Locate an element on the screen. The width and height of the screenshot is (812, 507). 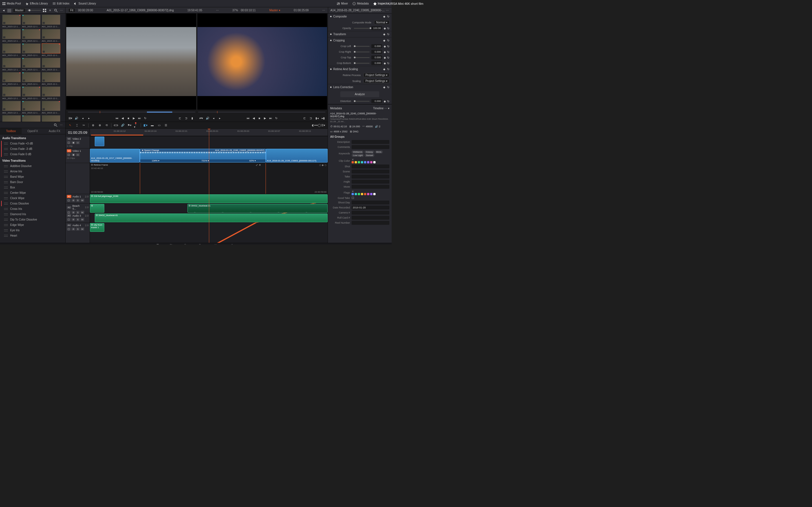
audio-track-header: A4Audio 42.0▢⊘SM is located at coordinates (78, 227).